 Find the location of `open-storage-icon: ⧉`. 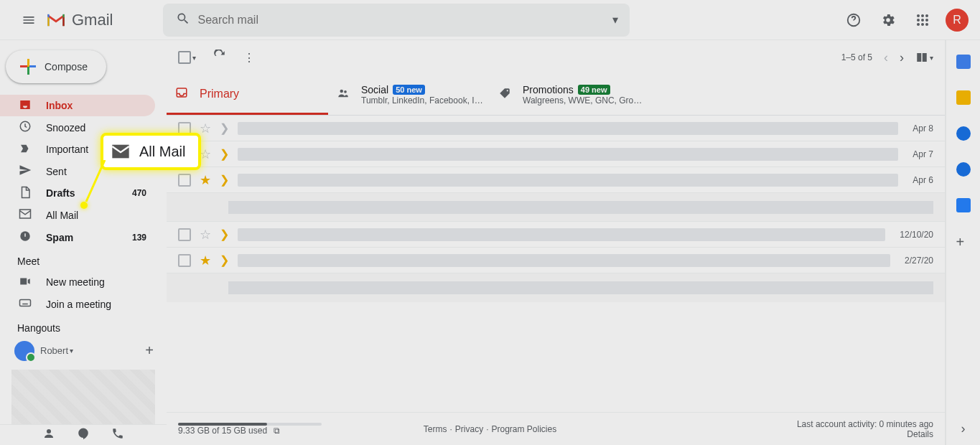

open-storage-icon: ⧉ is located at coordinates (277, 431).